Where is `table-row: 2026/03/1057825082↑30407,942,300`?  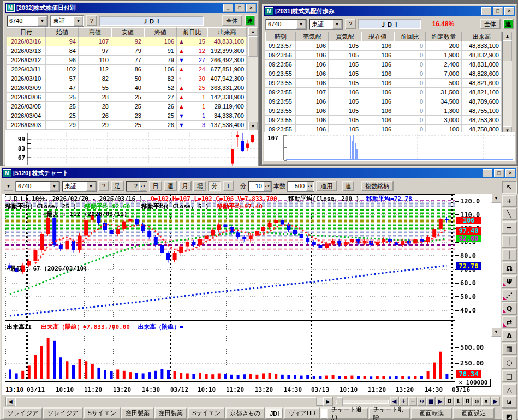 table-row: 2026/03/1057825082↑30407,942,300 is located at coordinates (127, 79).